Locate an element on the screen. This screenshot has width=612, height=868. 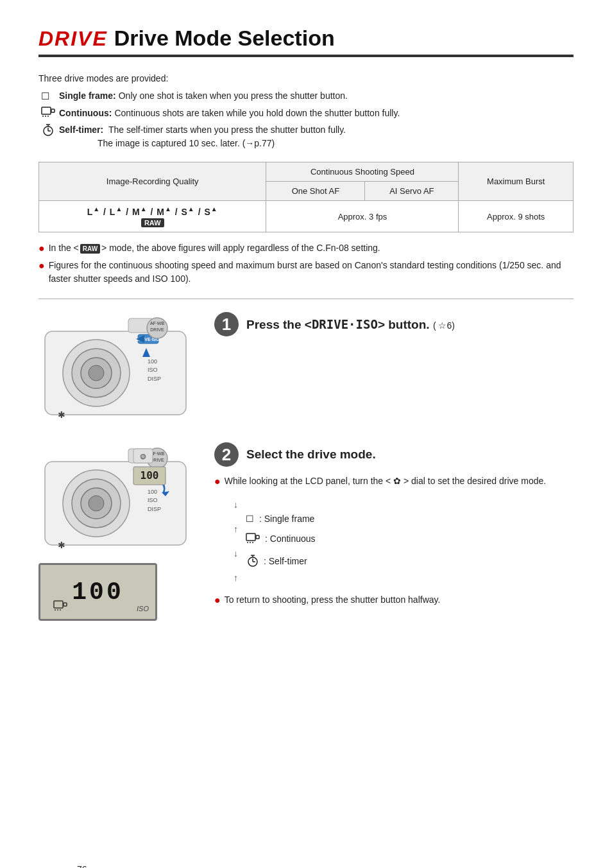
camera-diagram-1: DRIVE·ISO AF·WB DRIVE 100 ISO DISP ✱ is located at coordinates (115, 367).